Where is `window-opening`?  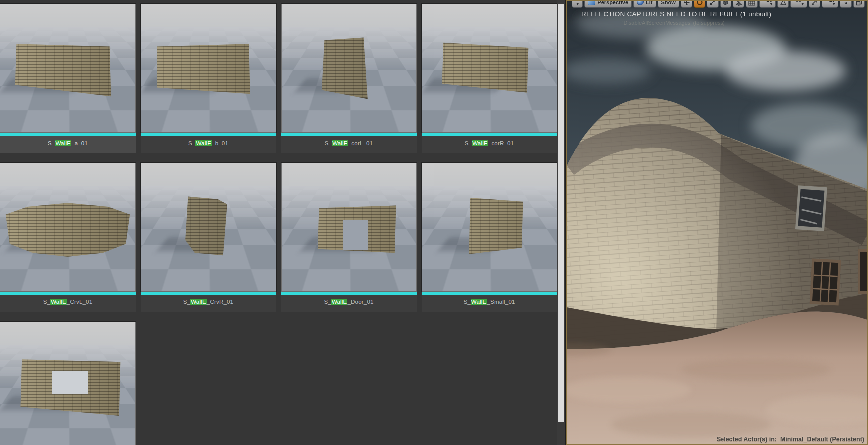
window-opening is located at coordinates (70, 382).